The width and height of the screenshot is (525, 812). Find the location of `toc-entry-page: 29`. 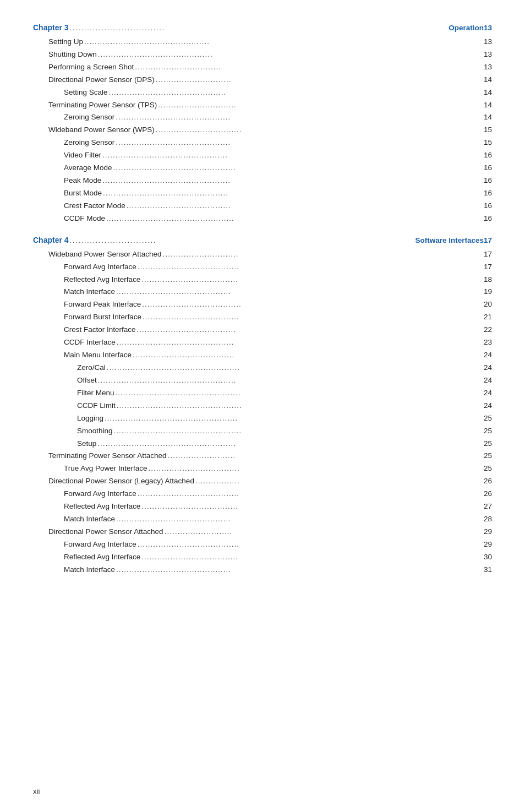

toc-entry-page: 29 is located at coordinates (488, 545).